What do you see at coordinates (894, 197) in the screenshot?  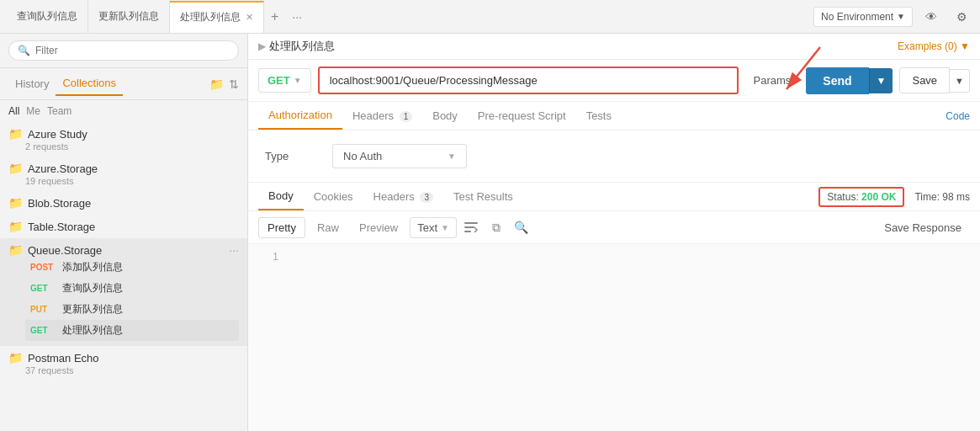 I see `response-status: Status: 200 OK Time: 98 ms` at bounding box center [894, 197].